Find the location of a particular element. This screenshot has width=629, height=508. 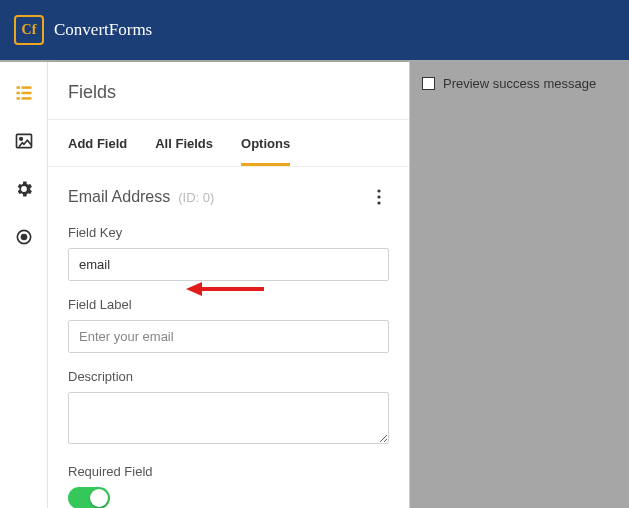

field-id: (ID: 0) is located at coordinates (196, 198).